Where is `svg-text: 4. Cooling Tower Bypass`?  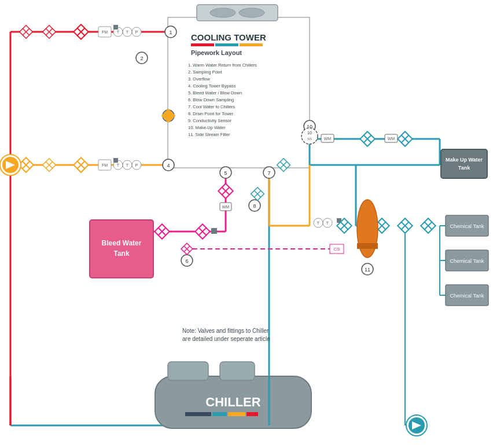
svg-text: 4. Cooling Tower Bypass is located at coordinates (212, 86).